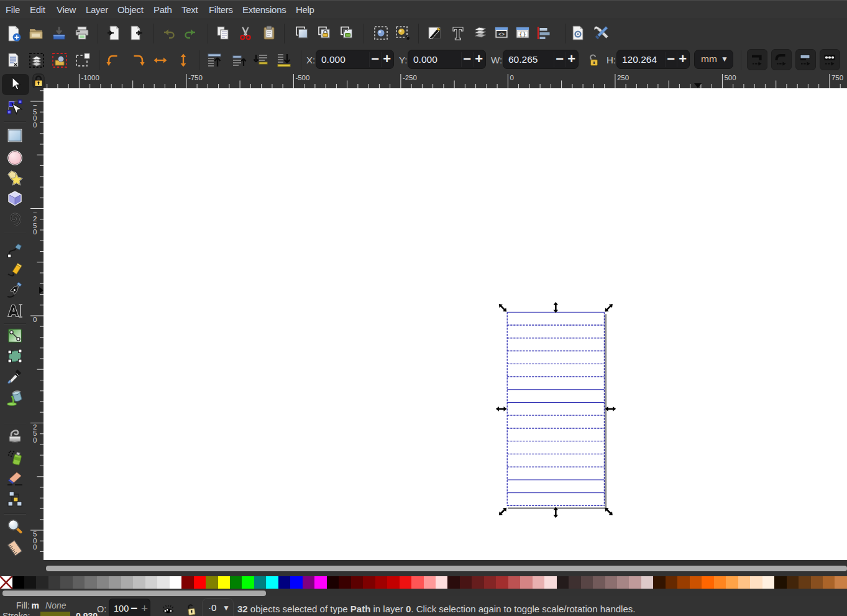 The height and width of the screenshot is (616, 847). I want to click on svg-text: 250, so click(623, 78).